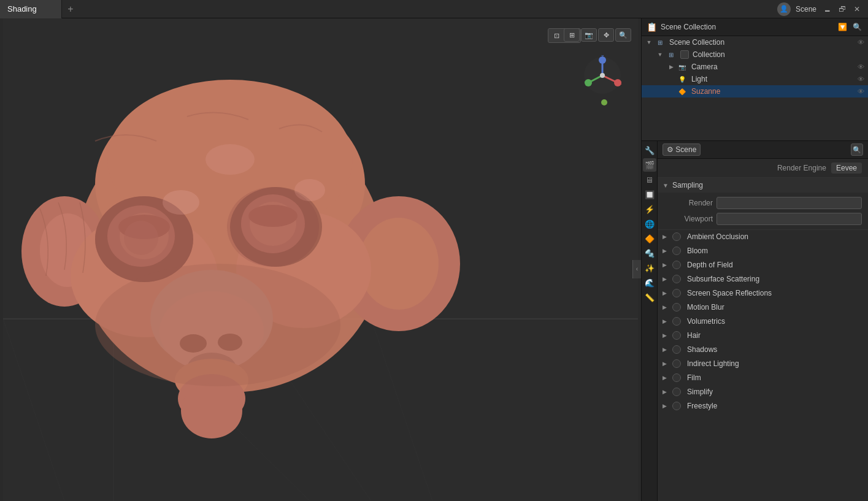  I want to click on render-engine-select: Eevee, so click(847, 168).